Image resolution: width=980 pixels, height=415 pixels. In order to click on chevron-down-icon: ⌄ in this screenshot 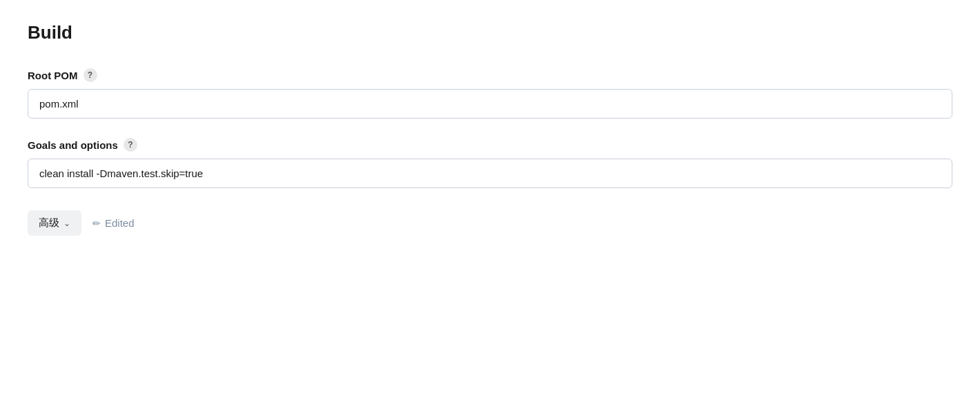, I will do `click(67, 223)`.